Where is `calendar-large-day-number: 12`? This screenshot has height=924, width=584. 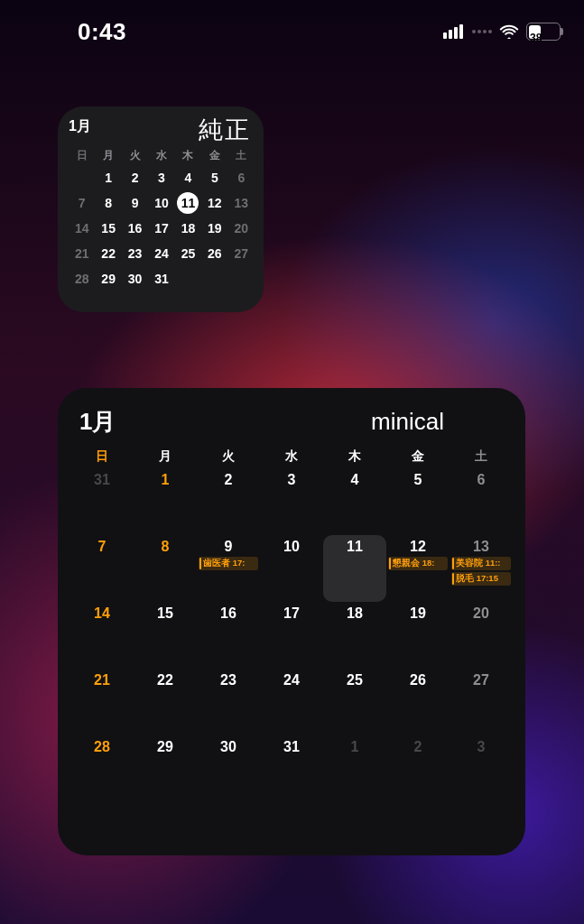
calendar-large-day-number: 12 is located at coordinates (418, 547).